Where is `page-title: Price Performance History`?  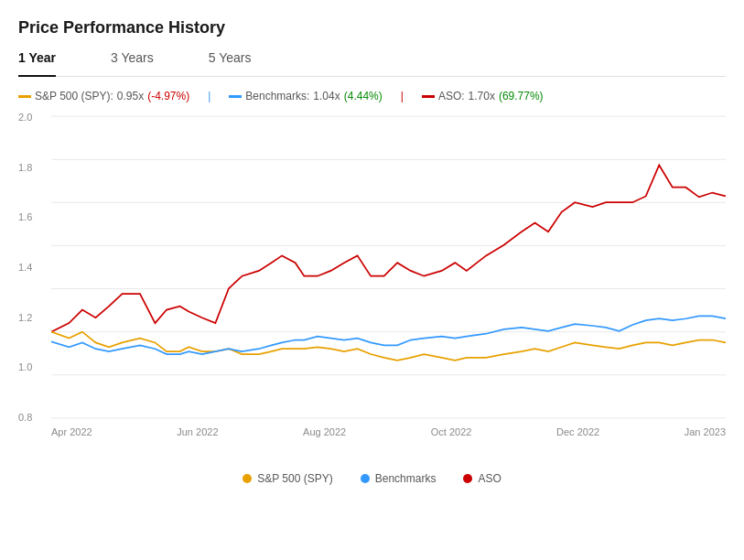 page-title: Price Performance History is located at coordinates (372, 27).